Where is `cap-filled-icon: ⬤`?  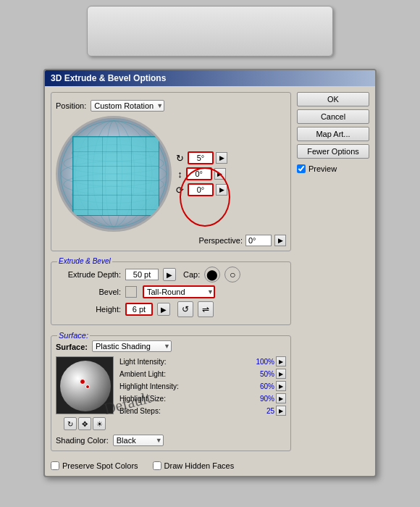 cap-filled-icon: ⬤ is located at coordinates (212, 275).